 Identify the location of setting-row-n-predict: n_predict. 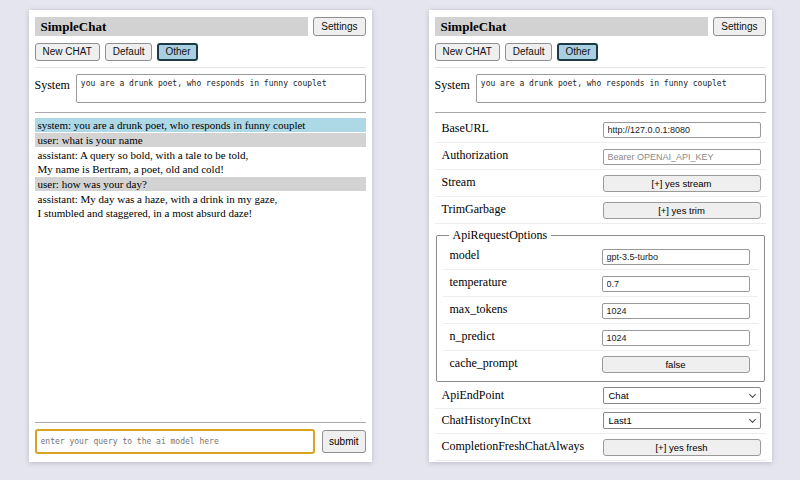
(600, 338).